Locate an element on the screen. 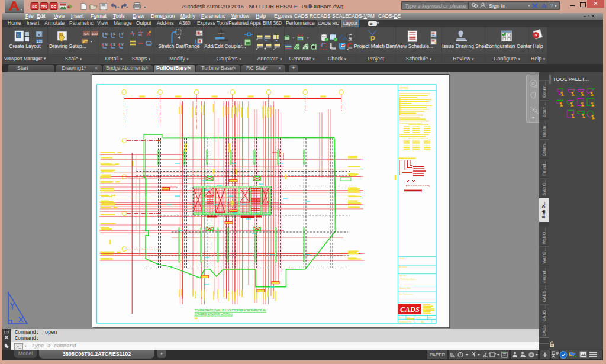 This screenshot has width=606, height=364. svg-text: DRAWING No is located at coordinates (405, 322).